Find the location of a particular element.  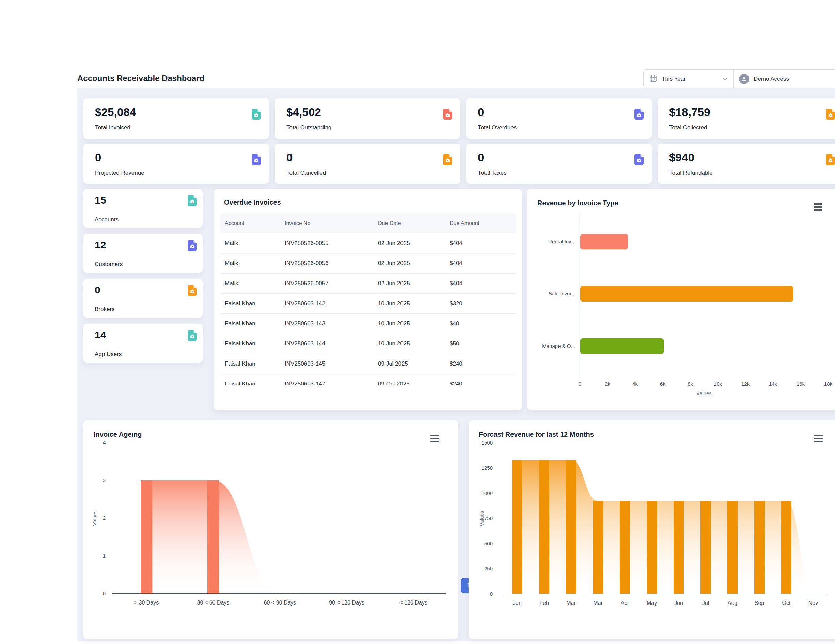

svg-text: Jul is located at coordinates (706, 603).